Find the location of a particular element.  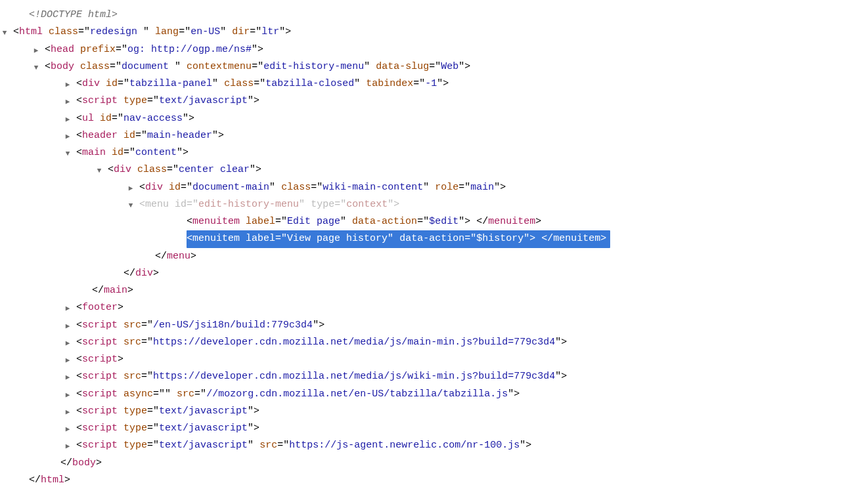

tree-node-content: <!DOCTYPE html> is located at coordinates (448, 15).